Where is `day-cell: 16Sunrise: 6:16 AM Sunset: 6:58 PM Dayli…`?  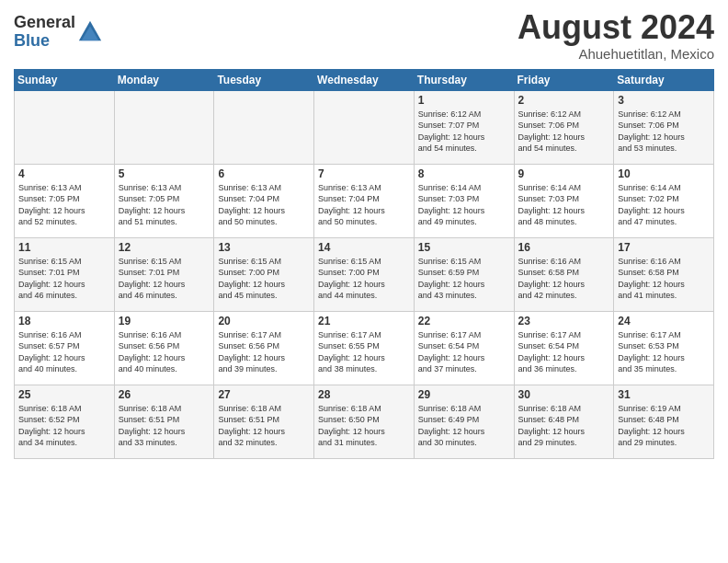
day-cell: 16Sunrise: 6:16 AM Sunset: 6:58 PM Dayli… is located at coordinates (564, 274).